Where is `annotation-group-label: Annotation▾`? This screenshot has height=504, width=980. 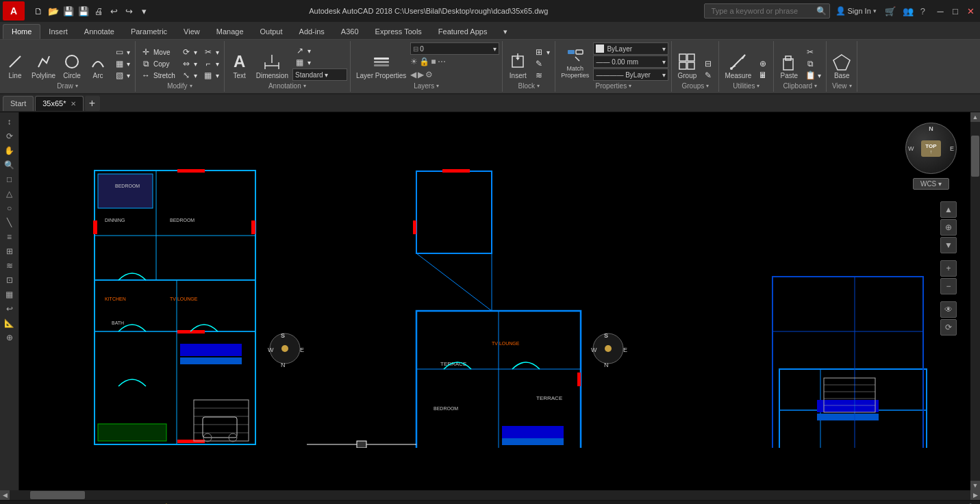
annotation-group-label: Annotation▾ is located at coordinates (288, 86).